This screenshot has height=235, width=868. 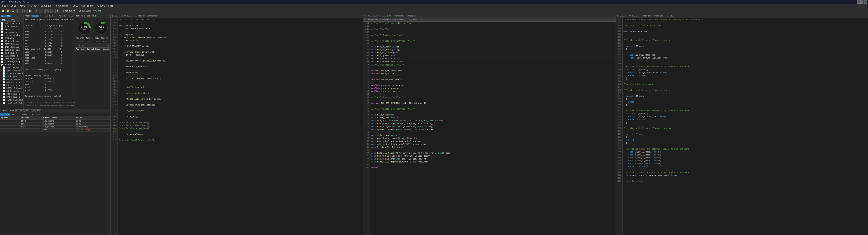 I want to click on tree-ug-graphic: 📄 UG_Graphic.c, so click(x=11, y=41).